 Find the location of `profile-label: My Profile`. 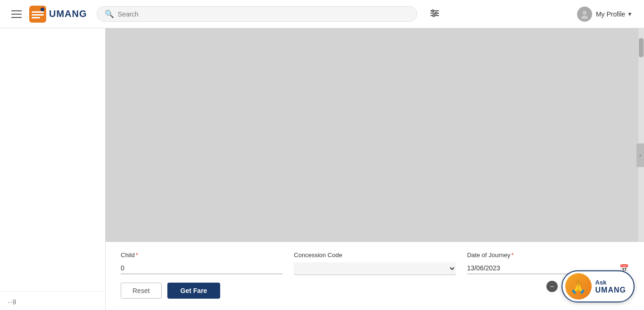

profile-label: My Profile is located at coordinates (611, 14).